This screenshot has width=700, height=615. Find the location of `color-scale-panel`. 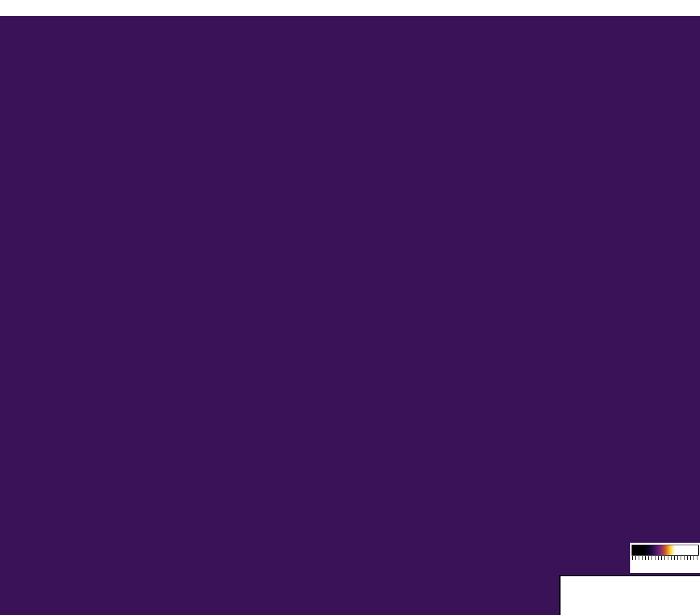

color-scale-panel is located at coordinates (665, 558).